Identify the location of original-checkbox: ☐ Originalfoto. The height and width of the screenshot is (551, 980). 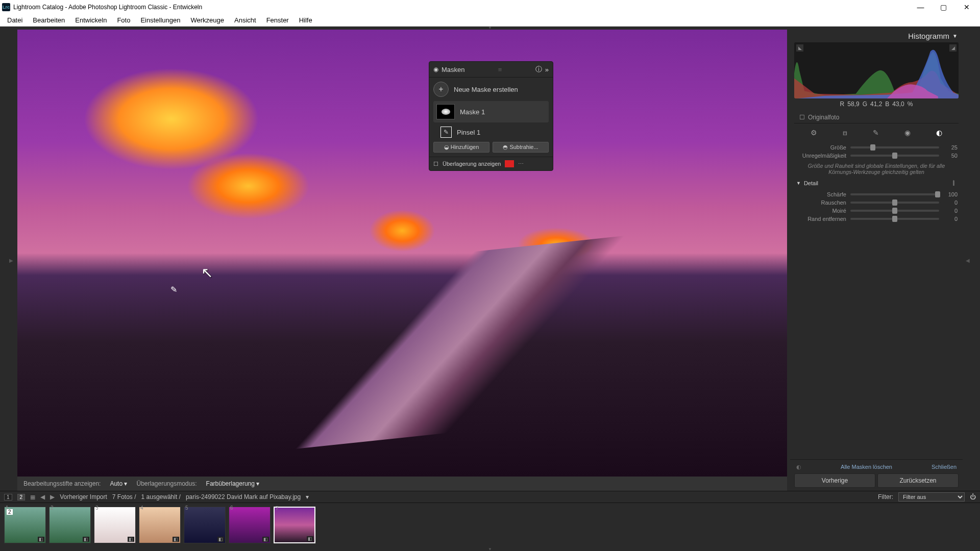
(876, 117).